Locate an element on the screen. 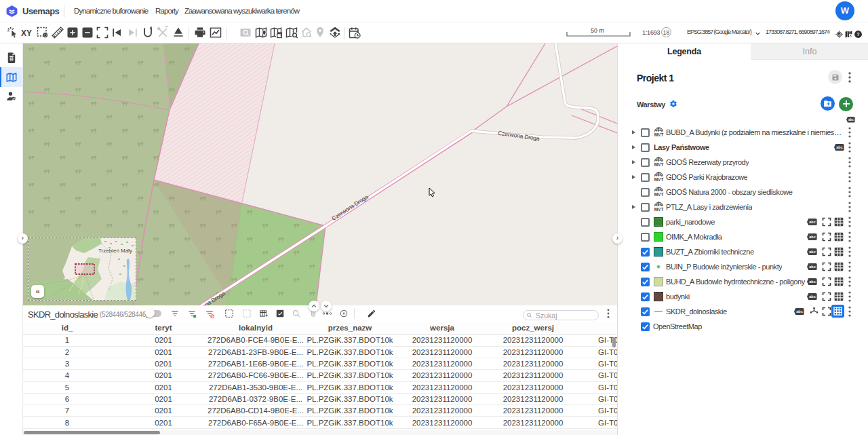 This screenshot has height=435, width=868. svg-text: Trzebień Mały is located at coordinates (115, 251).